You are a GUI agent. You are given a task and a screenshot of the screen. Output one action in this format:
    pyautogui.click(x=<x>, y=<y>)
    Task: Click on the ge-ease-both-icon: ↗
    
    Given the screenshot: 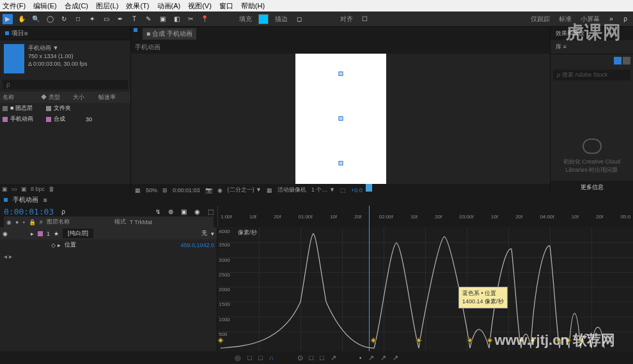 What is the action you would take?
    pyautogui.click(x=395, y=358)
    